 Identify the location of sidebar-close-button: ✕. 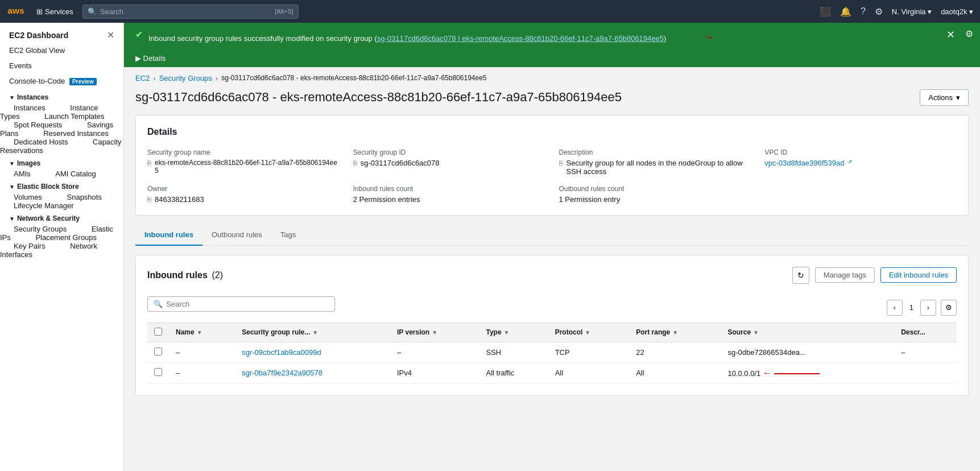
(110, 35).